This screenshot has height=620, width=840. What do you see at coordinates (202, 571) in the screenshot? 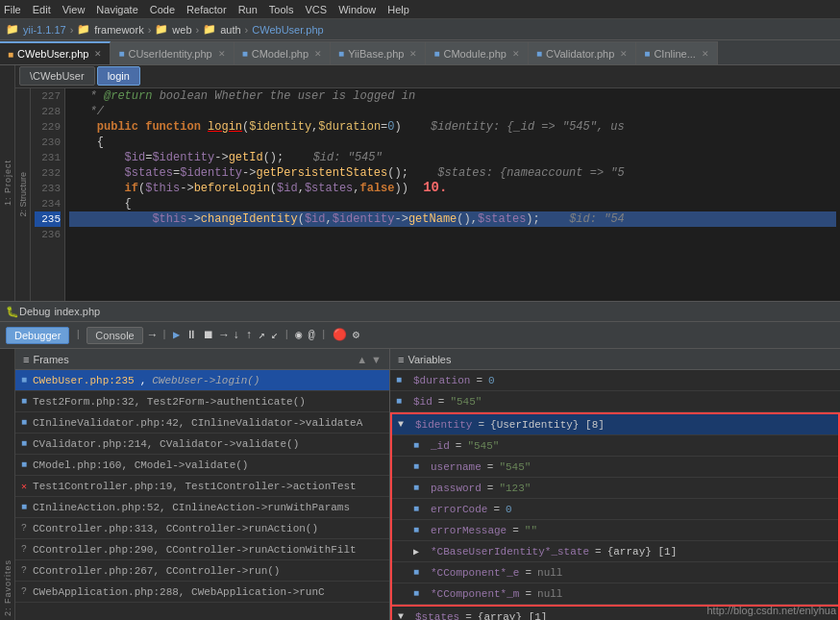
I see `frame-item-9: ? CController.php:267, CController->run(…` at bounding box center [202, 571].